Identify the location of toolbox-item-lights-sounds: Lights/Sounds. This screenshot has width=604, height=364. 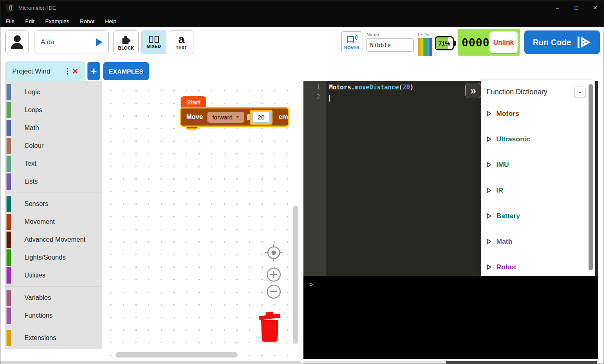
(54, 258).